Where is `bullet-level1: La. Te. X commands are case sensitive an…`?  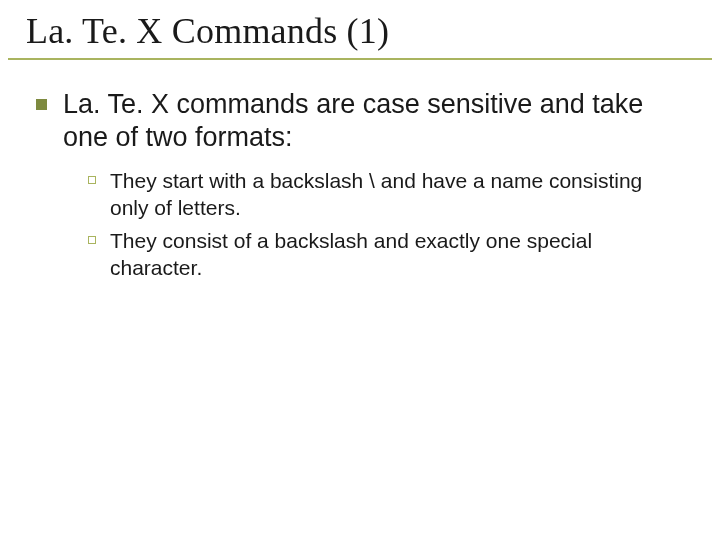
bullet-level1: La. Te. X commands are case sensitive an… is located at coordinates (360, 121).